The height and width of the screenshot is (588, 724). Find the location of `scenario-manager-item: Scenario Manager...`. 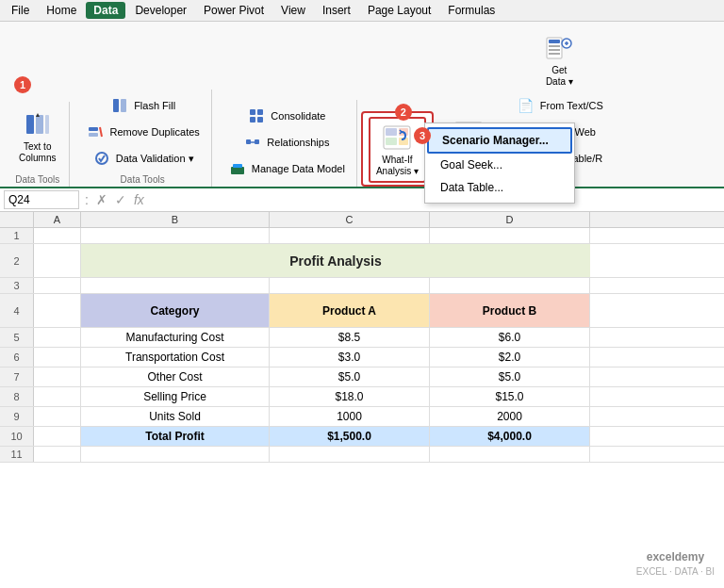

scenario-manager-item: Scenario Manager... is located at coordinates (500, 140).